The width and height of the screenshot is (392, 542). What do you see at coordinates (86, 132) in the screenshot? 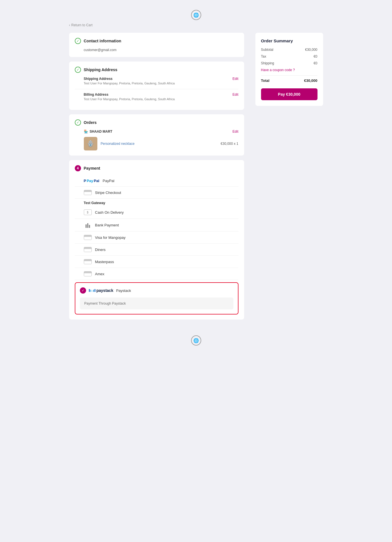
I see `store-icon: 🏪` at bounding box center [86, 132].